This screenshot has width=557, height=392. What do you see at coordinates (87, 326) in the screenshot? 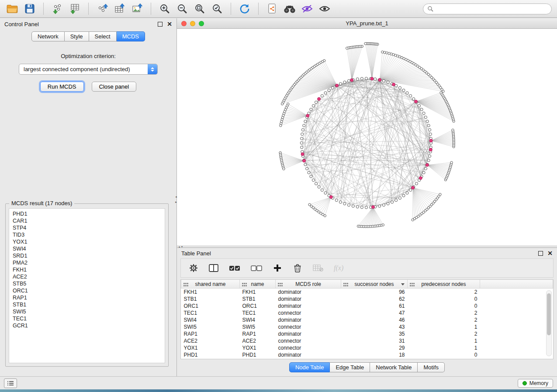
I see `list-item: GCR1` at bounding box center [87, 326].